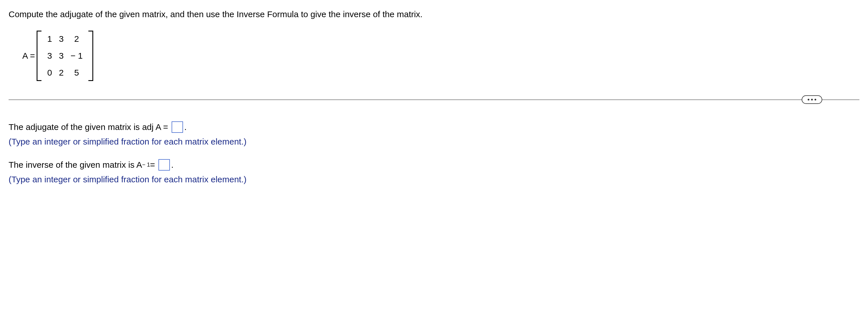 The width and height of the screenshot is (868, 316). I want to click on inverse-exponent: − 1, so click(146, 165).